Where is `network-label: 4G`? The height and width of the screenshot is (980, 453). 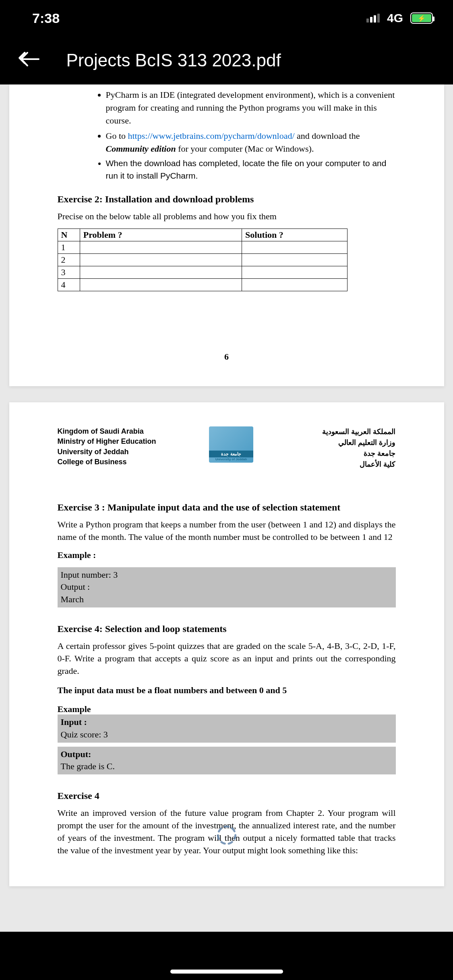 network-label: 4G is located at coordinates (395, 18).